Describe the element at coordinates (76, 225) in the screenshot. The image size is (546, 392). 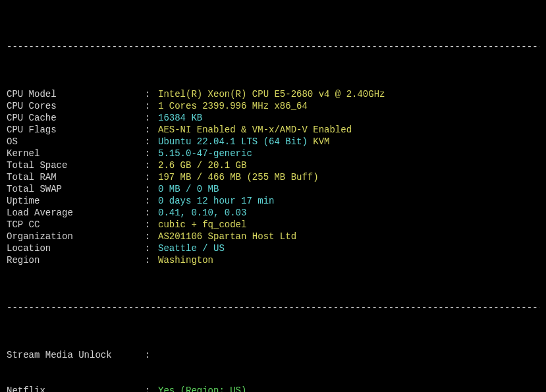
I see `sysinfo-label: TCP CC` at that location.